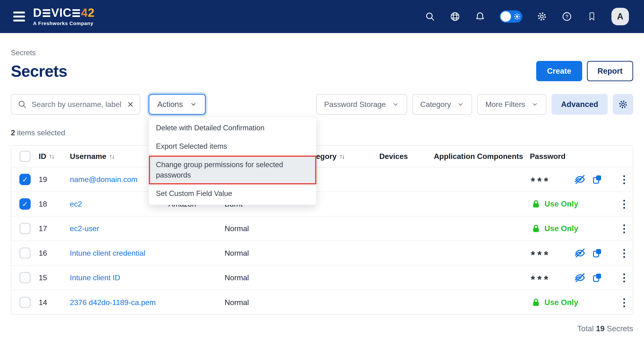 This screenshot has height=348, width=644. What do you see at coordinates (64, 17) in the screenshot?
I see `brand-logo: D VIC 4 2 A Freshworks Company` at bounding box center [64, 17].